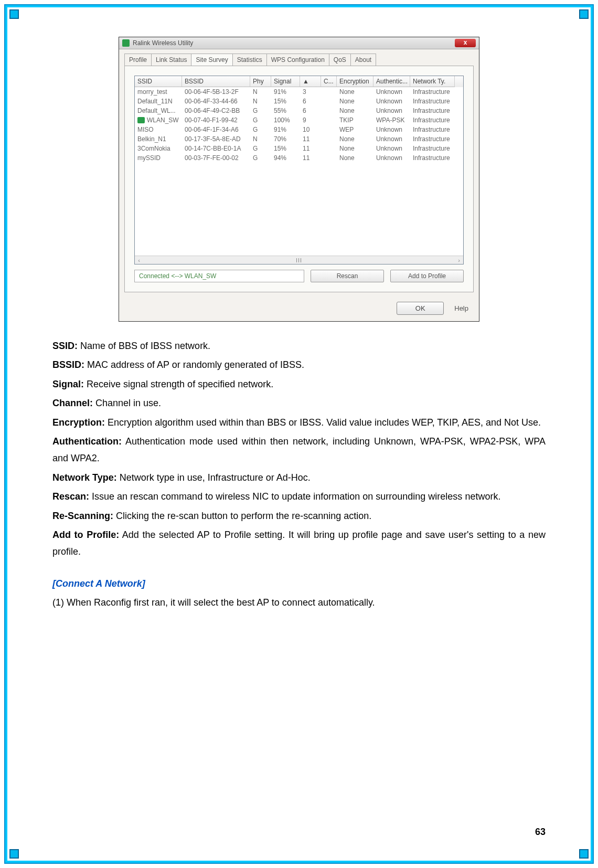 Image resolution: width=598 pixels, height=868 pixels. What do you see at coordinates (465, 43) in the screenshot?
I see `window-close-button: x` at bounding box center [465, 43].